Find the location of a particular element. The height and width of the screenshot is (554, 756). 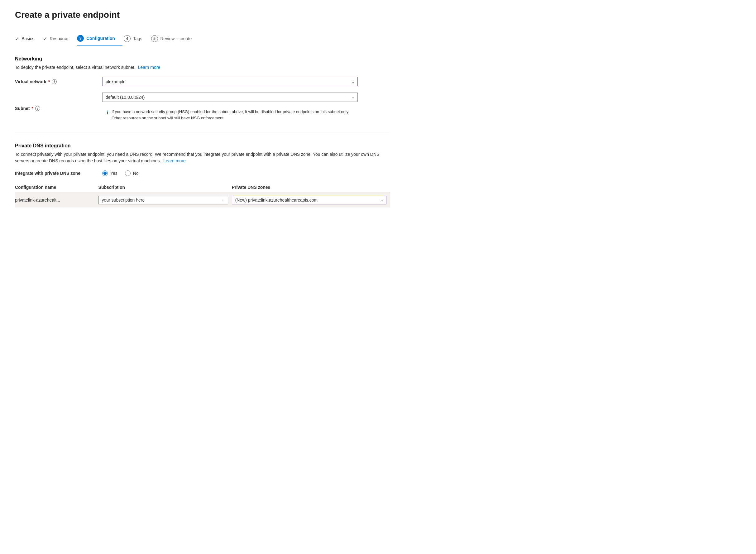

virtual-network-row: Virtual network * i plexample ⌄ is located at coordinates (203, 81).